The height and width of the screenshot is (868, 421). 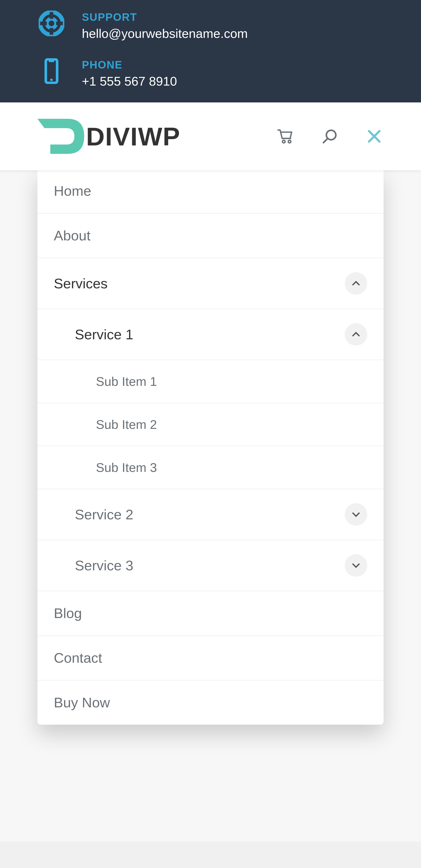 I want to click on nav-buy-now: Buy Now, so click(x=210, y=703).